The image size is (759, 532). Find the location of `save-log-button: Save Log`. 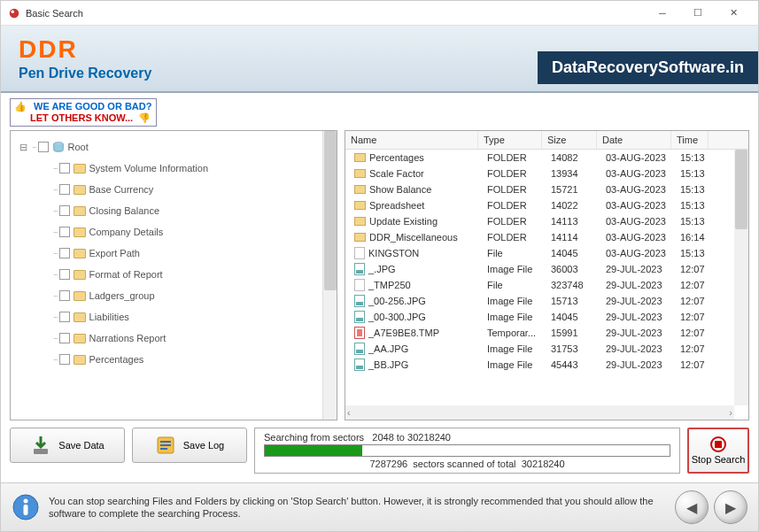

save-log-button: Save Log is located at coordinates (190, 445).